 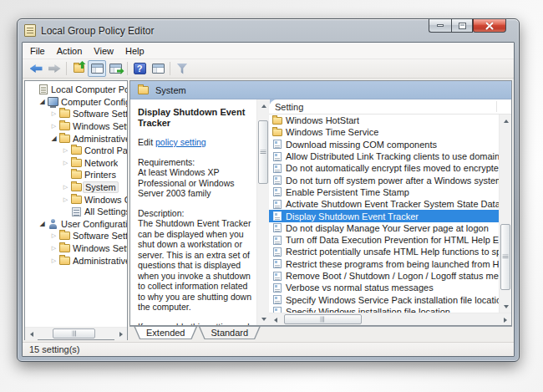 What do you see at coordinates (384, 120) in the screenshot?
I see `setting-row: Windows HotStart` at bounding box center [384, 120].